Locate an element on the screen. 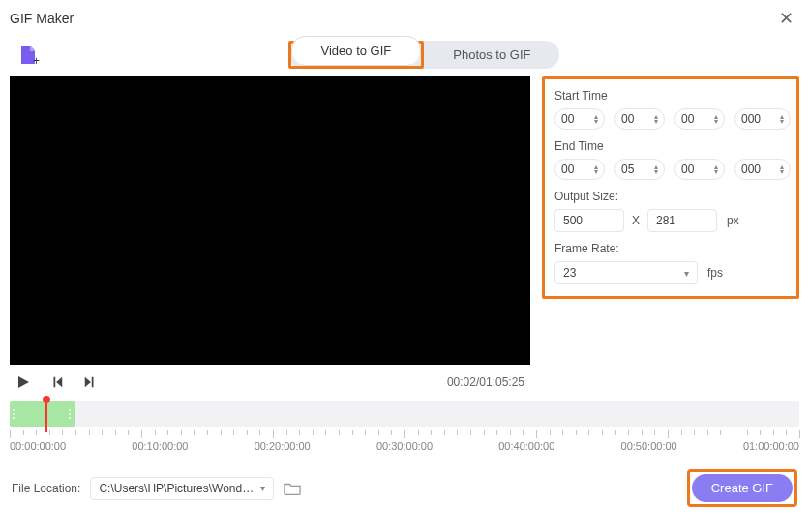 This screenshot has width=809, height=532. ruler-mark: 00:20:00:00 is located at coordinates (283, 446).